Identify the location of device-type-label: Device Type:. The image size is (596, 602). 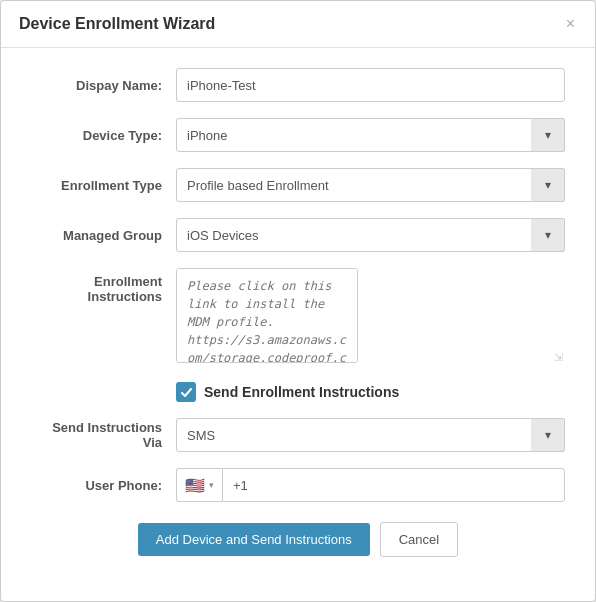
(104, 136).